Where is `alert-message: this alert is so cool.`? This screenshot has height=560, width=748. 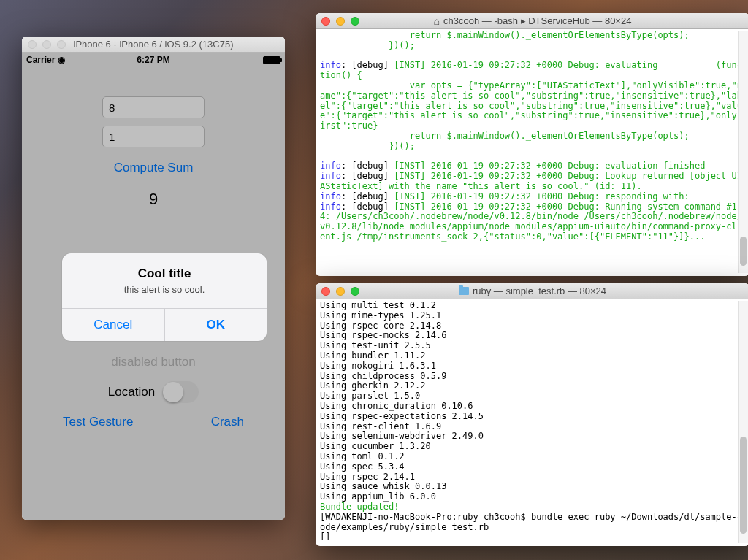 alert-message: this alert is so cool. is located at coordinates (164, 289).